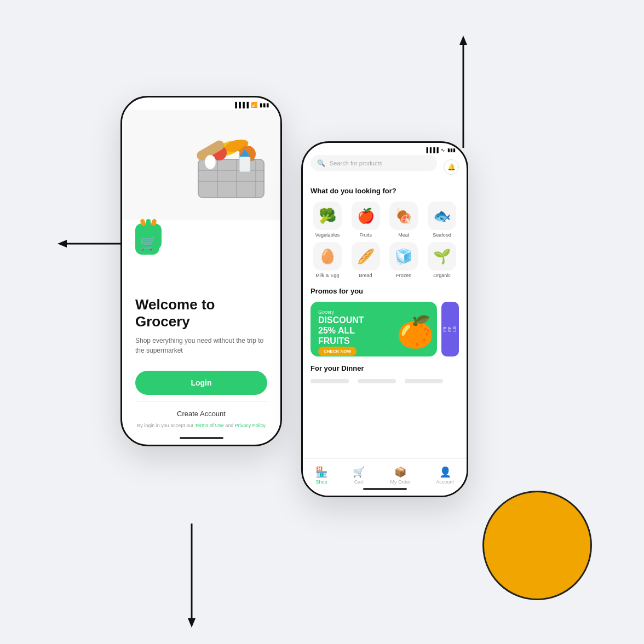  Describe the element at coordinates (442, 275) in the screenshot. I see `category-label: Organic` at that location.